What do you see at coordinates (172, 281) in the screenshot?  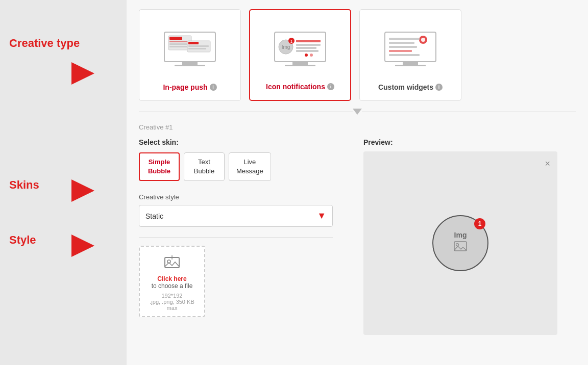 I see `upload-box: Click here to choose a file 192*192 .jpg…` at bounding box center [172, 281].